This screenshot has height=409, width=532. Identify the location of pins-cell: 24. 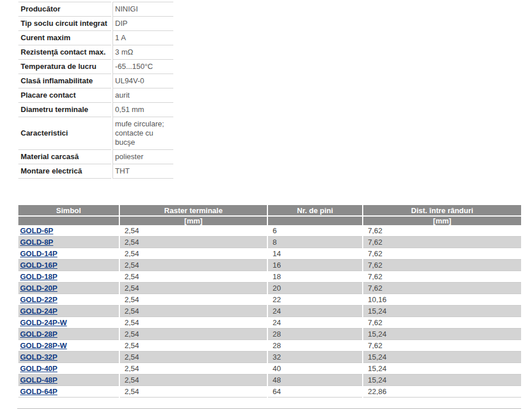
(315, 323).